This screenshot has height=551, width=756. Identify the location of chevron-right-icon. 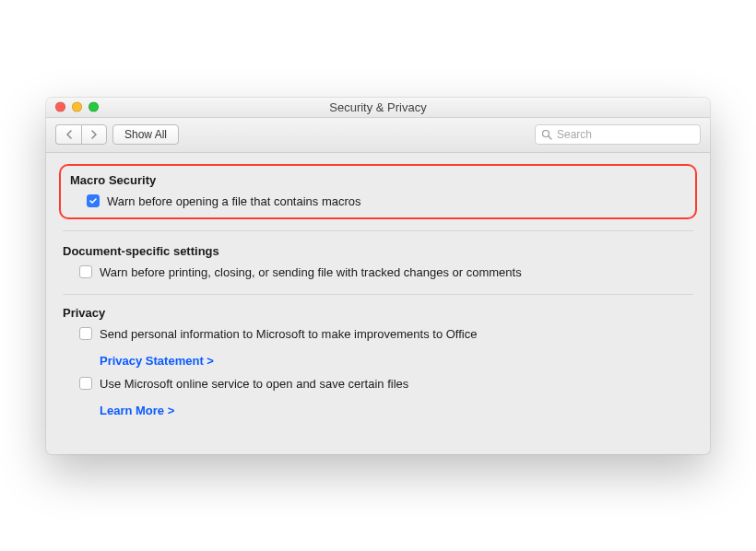
(94, 135).